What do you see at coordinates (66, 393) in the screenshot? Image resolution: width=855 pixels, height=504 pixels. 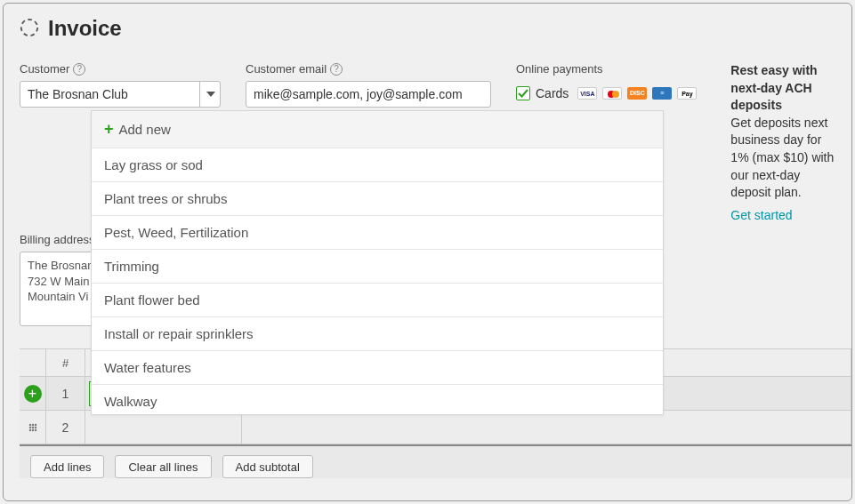 I see `row-number: 1` at bounding box center [66, 393].